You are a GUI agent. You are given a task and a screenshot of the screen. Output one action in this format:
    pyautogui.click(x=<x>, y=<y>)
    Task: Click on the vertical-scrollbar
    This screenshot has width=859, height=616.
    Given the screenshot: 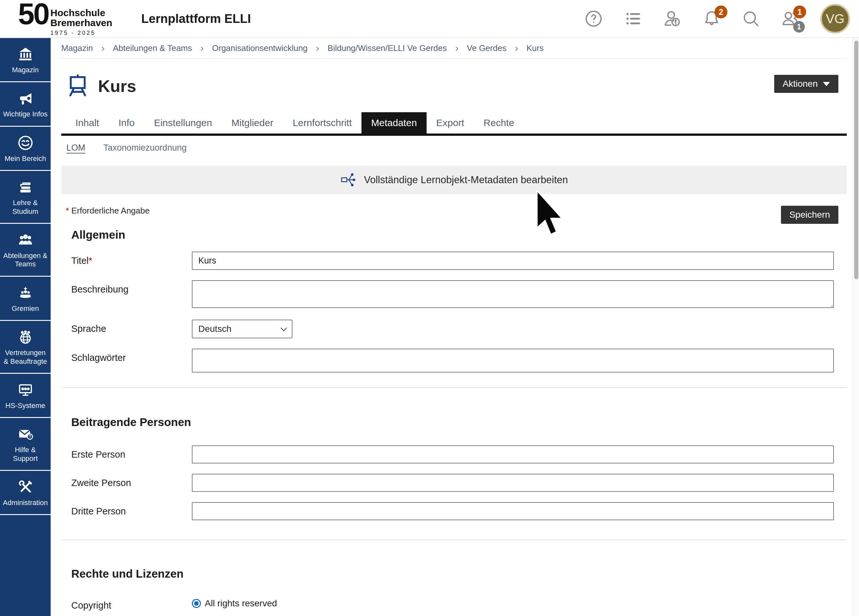 What is the action you would take?
    pyautogui.click(x=856, y=327)
    